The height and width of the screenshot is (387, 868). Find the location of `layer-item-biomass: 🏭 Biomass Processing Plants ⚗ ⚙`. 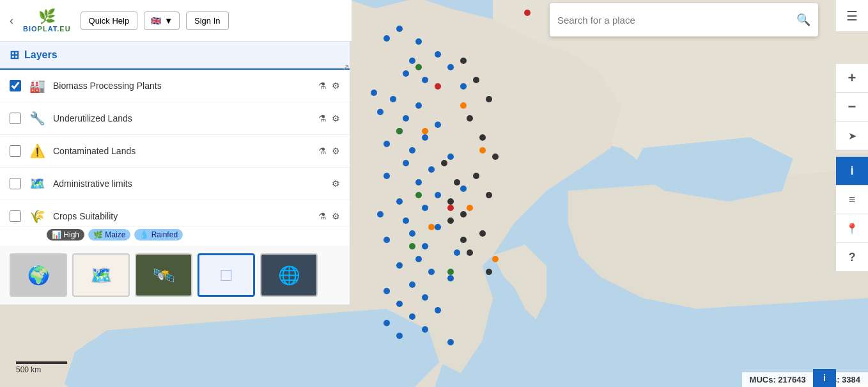

layer-item-biomass: 🏭 Biomass Processing Plants ⚗ ⚙ is located at coordinates (175, 86).